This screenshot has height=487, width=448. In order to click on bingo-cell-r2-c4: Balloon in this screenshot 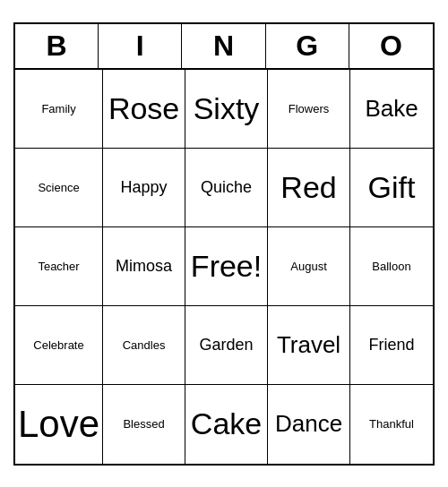, I will do `click(392, 267)`.